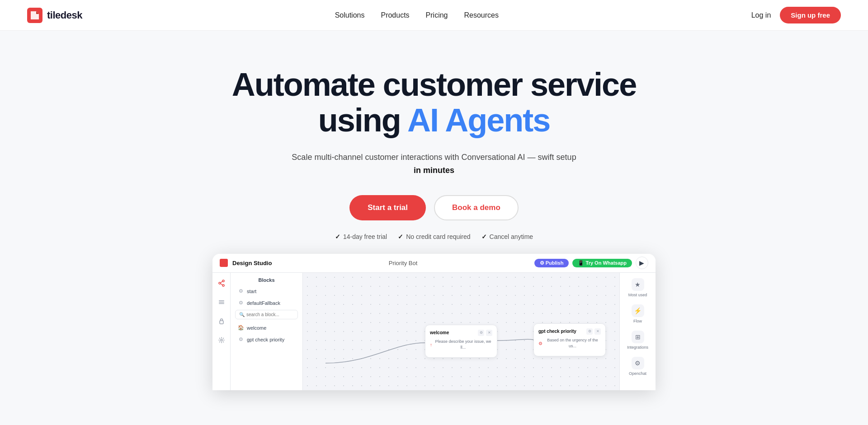 The height and width of the screenshot is (425, 868). What do you see at coordinates (35, 15) in the screenshot?
I see `logo-icon` at bounding box center [35, 15].